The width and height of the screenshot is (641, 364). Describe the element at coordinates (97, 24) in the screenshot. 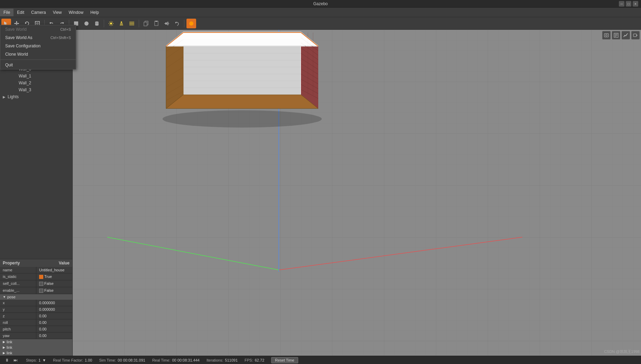

I see `toolbar-cylinder` at that location.